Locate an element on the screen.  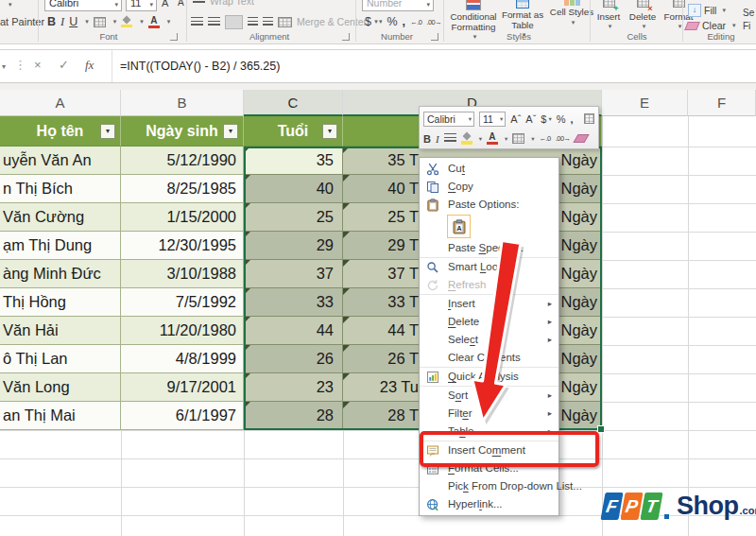
cell-age: 26 is located at coordinates (293, 359).